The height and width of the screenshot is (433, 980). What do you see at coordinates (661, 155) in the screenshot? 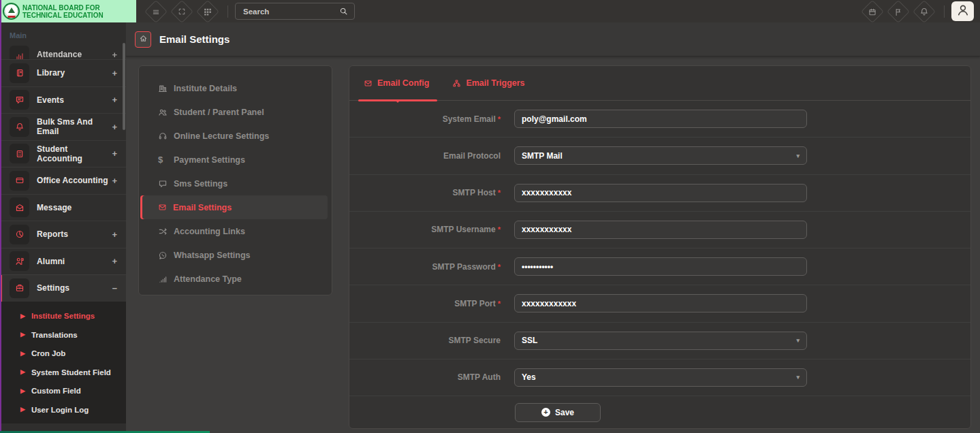
I see `email-protocol-select: SMTP Mail▾` at bounding box center [661, 155].